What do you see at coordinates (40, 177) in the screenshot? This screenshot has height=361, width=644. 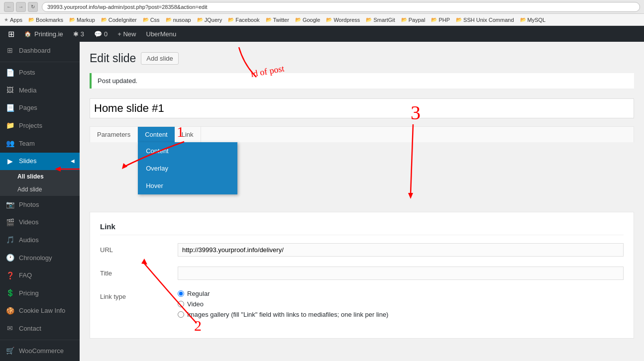 I see `sidebar-sub-all-slides: All slides` at bounding box center [40, 177].